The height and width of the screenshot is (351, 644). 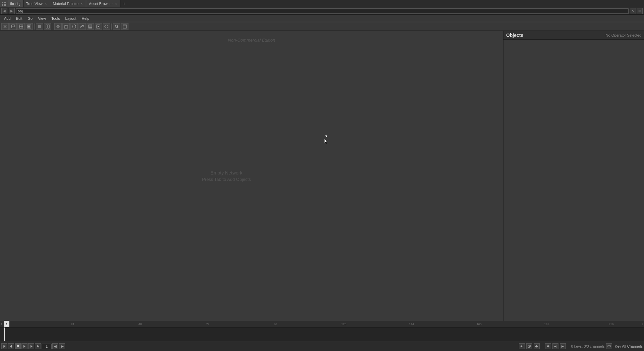 I want to click on timeline-content, so click(x=322, y=334).